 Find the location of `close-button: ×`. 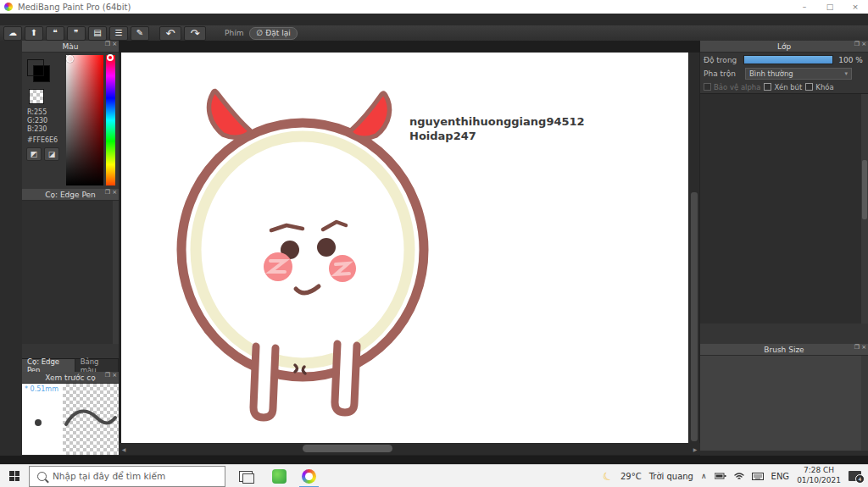

close-button: × is located at coordinates (855, 7).